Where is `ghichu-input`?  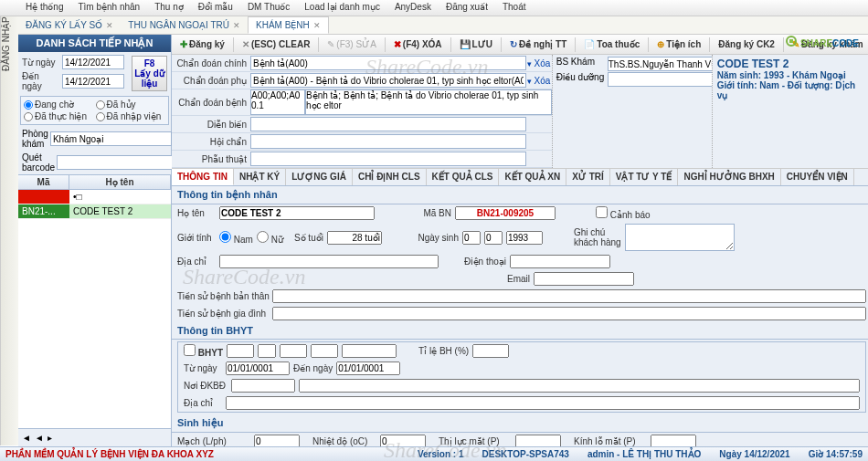 ghichu-input is located at coordinates (680, 237).